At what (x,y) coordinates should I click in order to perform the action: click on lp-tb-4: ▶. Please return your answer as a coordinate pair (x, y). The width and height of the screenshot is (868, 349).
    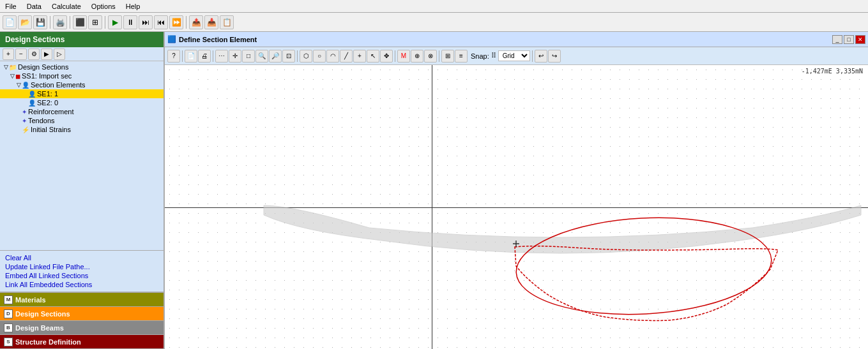
    Looking at the image, I should click on (47, 54).